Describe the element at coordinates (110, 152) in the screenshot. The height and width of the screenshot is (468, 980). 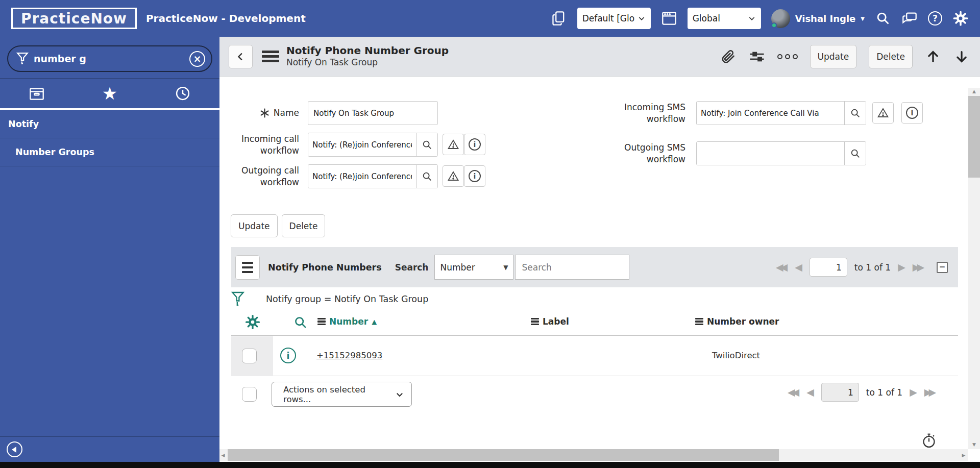
I see `sidebar-item-number-groups: Number Groups` at that location.